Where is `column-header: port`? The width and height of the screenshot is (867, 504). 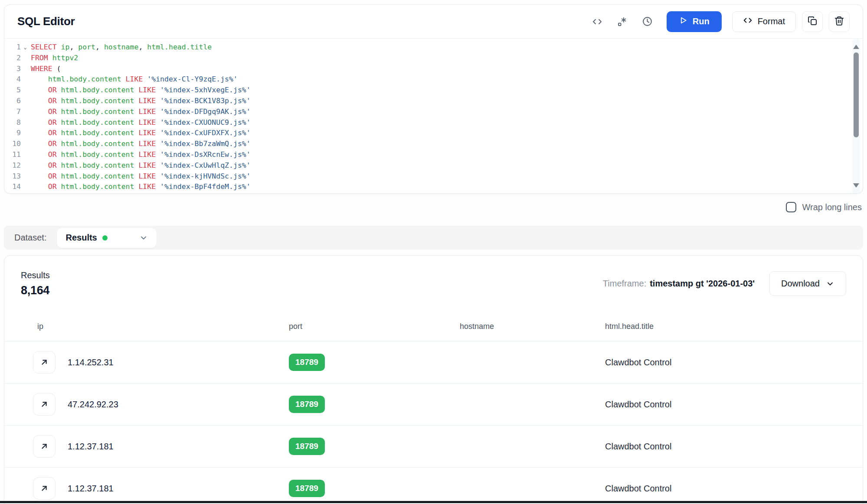
column-header: port is located at coordinates (374, 327).